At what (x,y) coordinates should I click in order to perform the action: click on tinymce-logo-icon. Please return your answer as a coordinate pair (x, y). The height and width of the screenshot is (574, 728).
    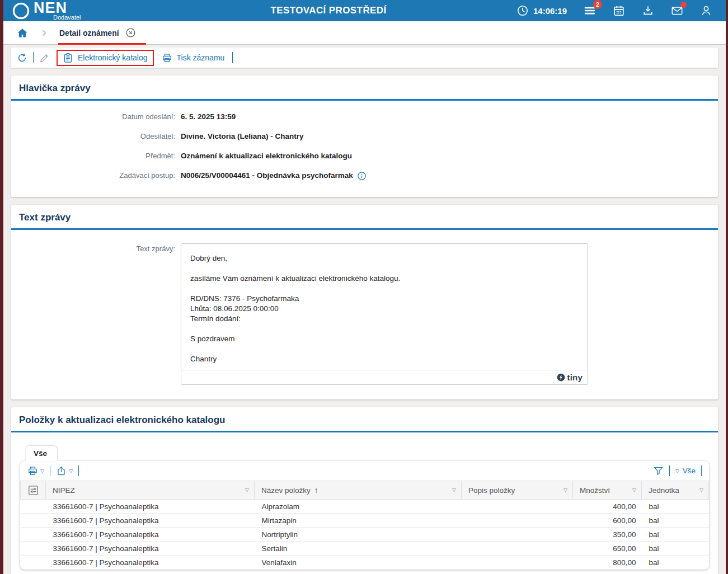
    Looking at the image, I should click on (561, 377).